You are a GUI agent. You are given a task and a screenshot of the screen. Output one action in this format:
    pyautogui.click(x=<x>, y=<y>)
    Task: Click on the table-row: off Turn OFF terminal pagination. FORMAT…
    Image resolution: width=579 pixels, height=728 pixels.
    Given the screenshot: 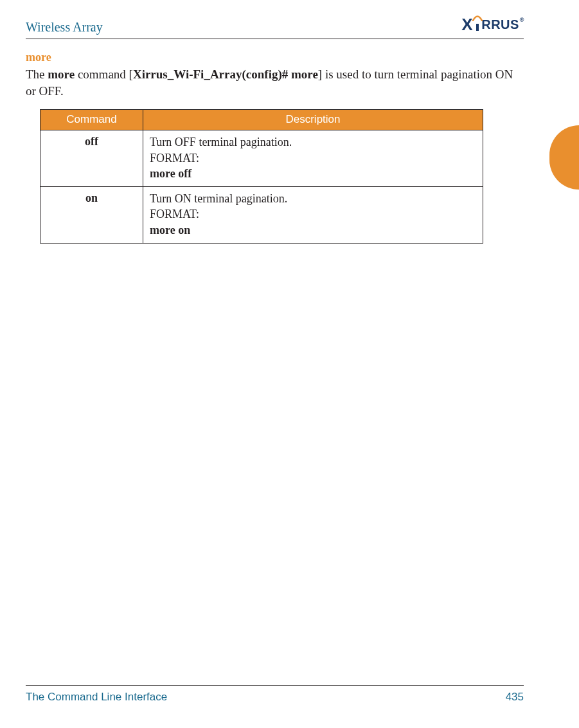 What is the action you would take?
    pyautogui.click(x=262, y=159)
    